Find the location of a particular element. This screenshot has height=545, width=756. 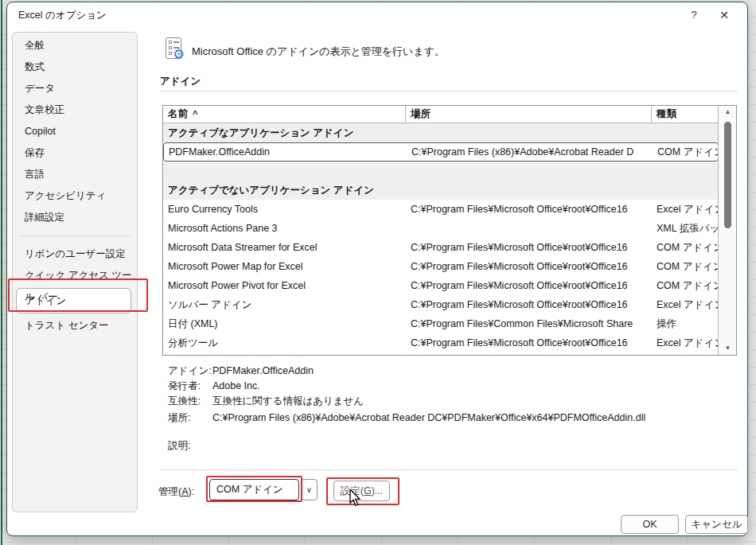

table-row: Microsoft Power Map for Excel C:¥Program… is located at coordinates (441, 267).